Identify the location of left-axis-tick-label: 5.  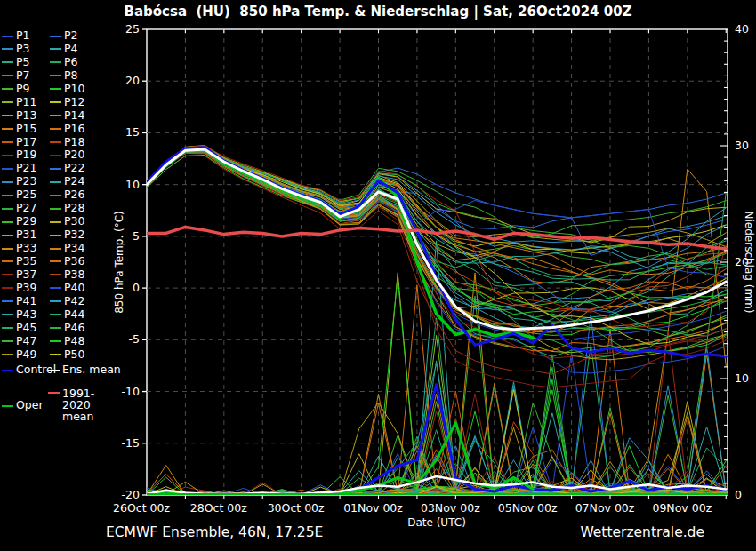
(136, 236).